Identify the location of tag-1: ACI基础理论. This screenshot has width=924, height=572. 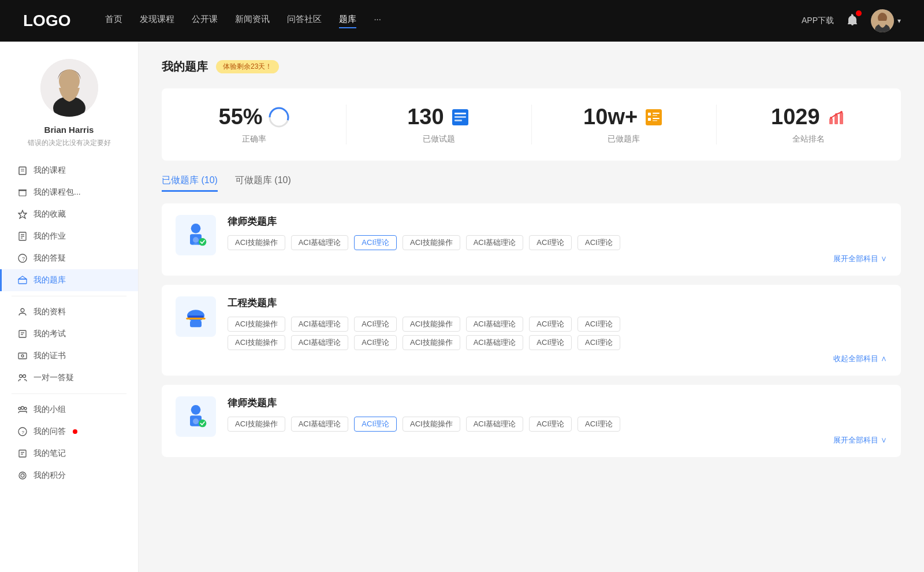
(320, 243).